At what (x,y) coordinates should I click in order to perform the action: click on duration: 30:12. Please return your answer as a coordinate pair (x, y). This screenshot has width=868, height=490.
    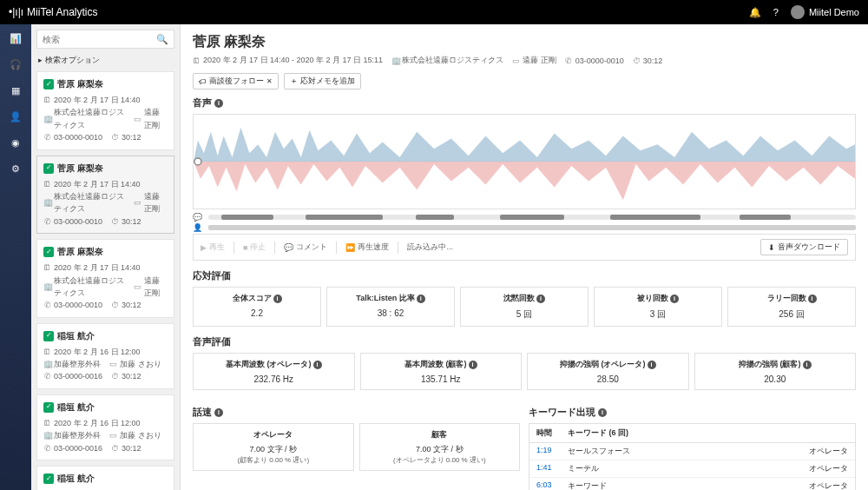
    Looking at the image, I should click on (653, 61).